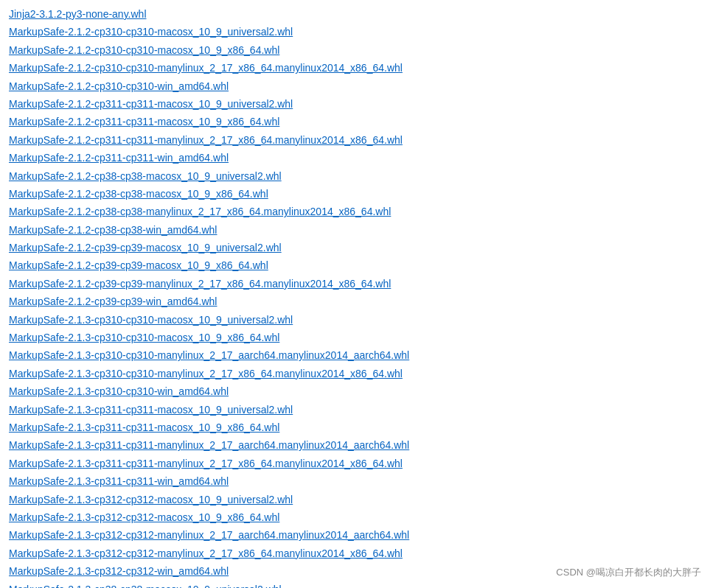 This screenshot has width=710, height=588. What do you see at coordinates (355, 284) in the screenshot?
I see `file-link: MarkupSafe-2.1.2-cp39-cp39-manylinux_2_1…` at bounding box center [355, 284].